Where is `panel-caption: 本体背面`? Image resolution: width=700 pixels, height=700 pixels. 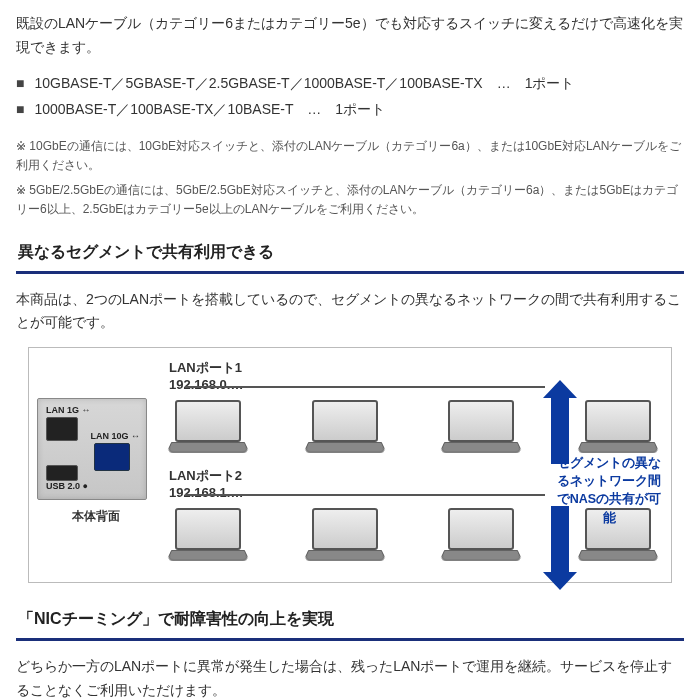 panel-caption: 本体背面 is located at coordinates (96, 516).